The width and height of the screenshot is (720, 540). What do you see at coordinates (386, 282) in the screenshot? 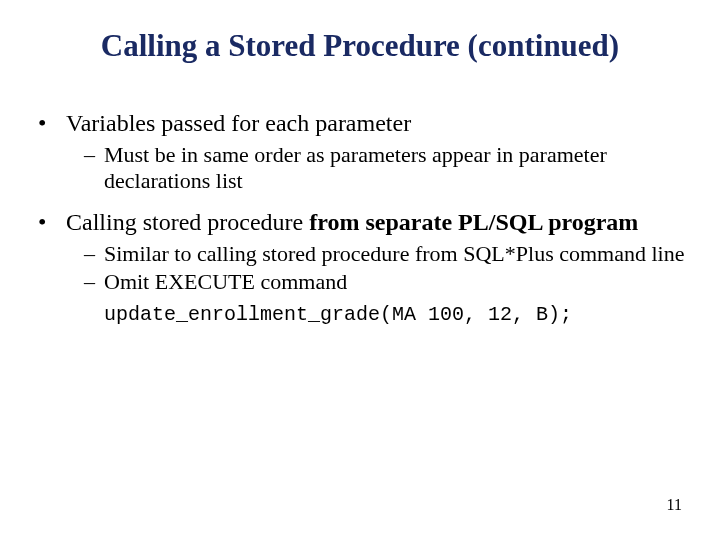
I see `sub-bullet-item: – Omit EXECUTE command` at bounding box center [386, 282].